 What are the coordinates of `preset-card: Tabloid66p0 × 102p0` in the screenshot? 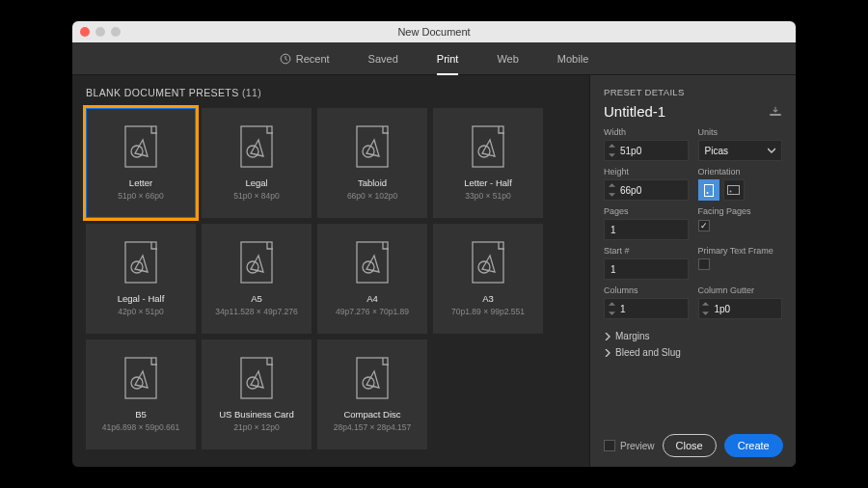 It's located at (372, 163).